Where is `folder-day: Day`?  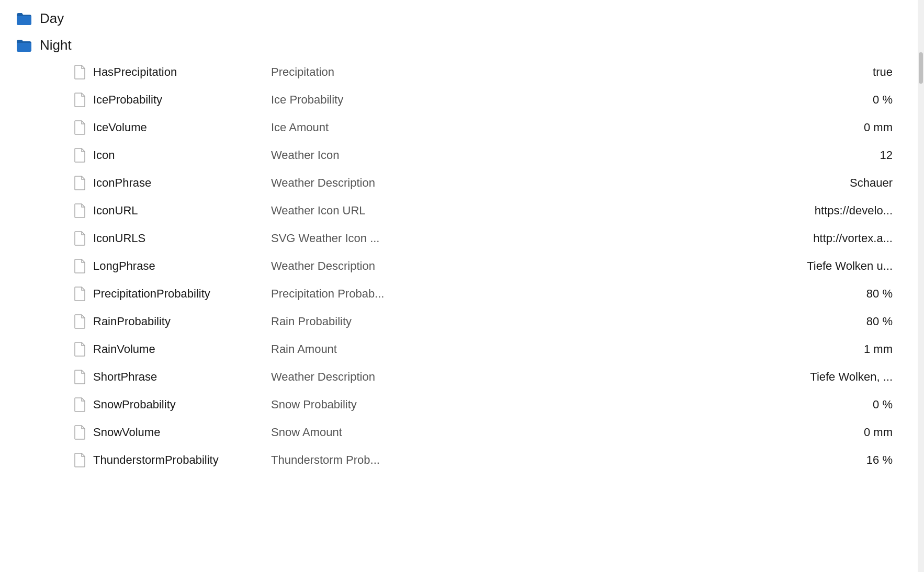
folder-day: Day is located at coordinates (462, 19).